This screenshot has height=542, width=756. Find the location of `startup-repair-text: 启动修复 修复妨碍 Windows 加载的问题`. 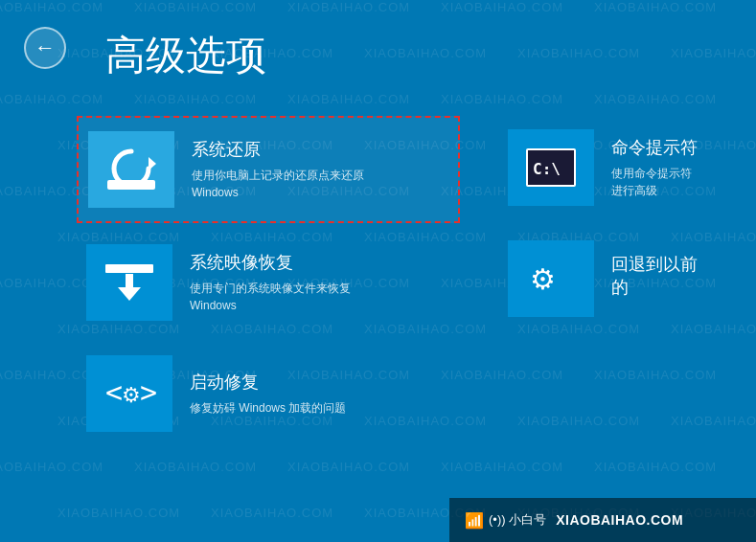

startup-repair-text: 启动修复 修复妨碍 Windows 加载的问题 is located at coordinates (320, 394).